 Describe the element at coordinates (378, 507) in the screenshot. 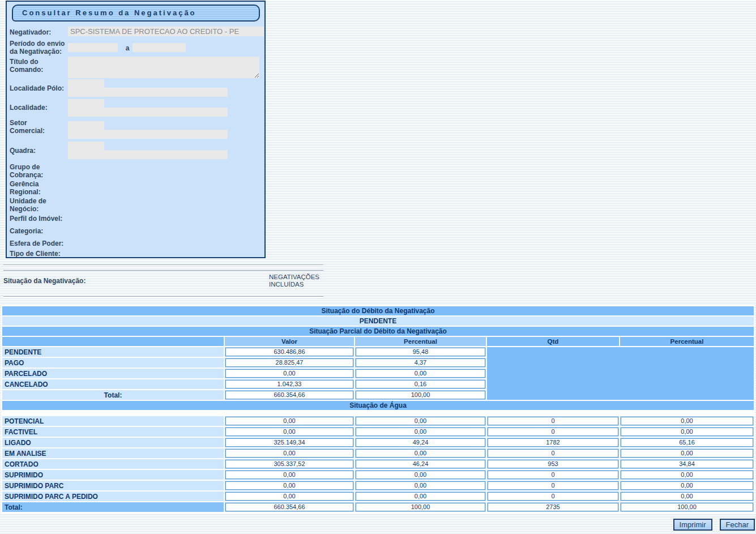

I see `table-row-total: Total: 660.354,66 100,00 2735 100,00` at that location.